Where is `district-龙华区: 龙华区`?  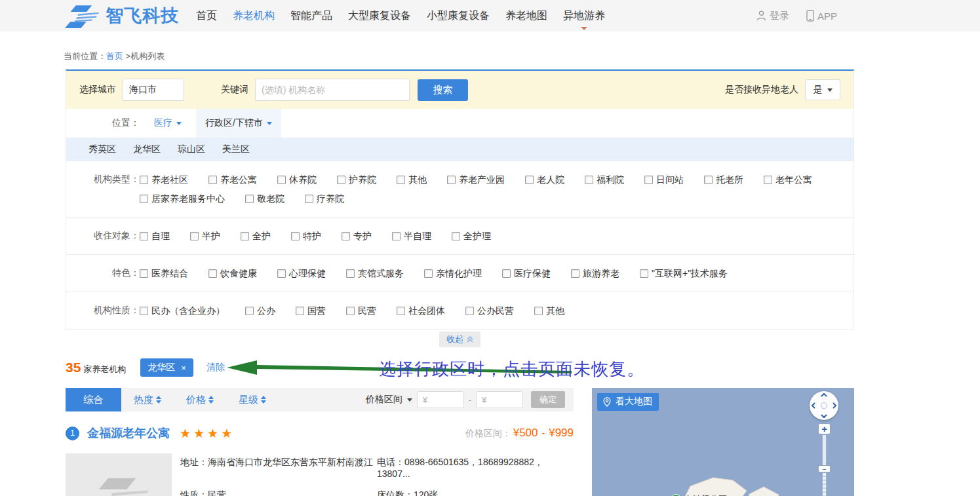
district-龙华区: 龙华区 is located at coordinates (147, 149).